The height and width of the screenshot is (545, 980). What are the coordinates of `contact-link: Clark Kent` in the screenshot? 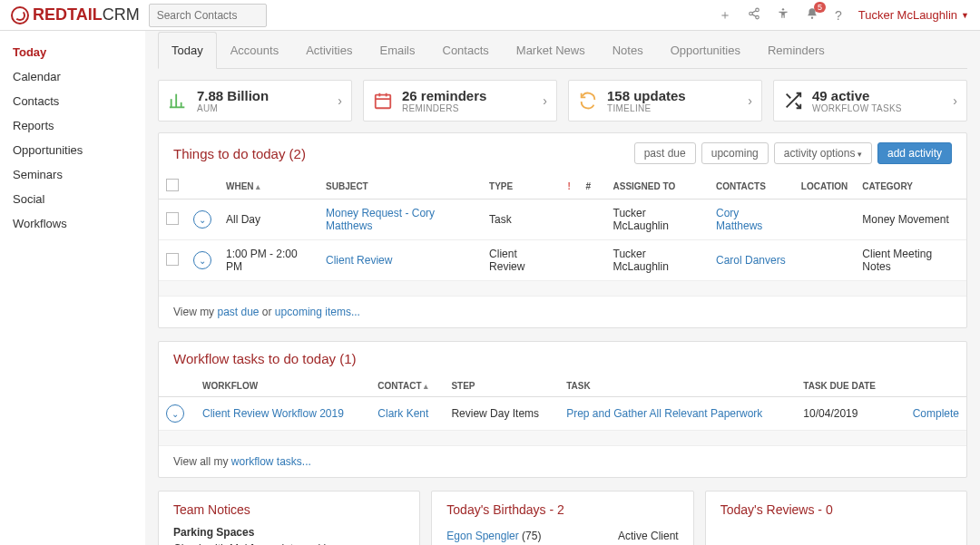 It's located at (403, 414).